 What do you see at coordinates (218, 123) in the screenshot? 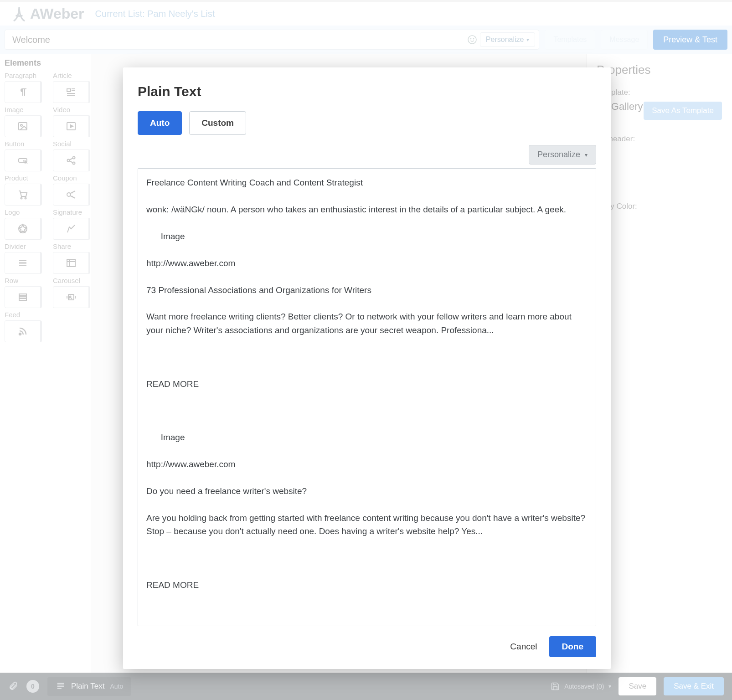
I see `seg-custom-button: Custom` at bounding box center [218, 123].